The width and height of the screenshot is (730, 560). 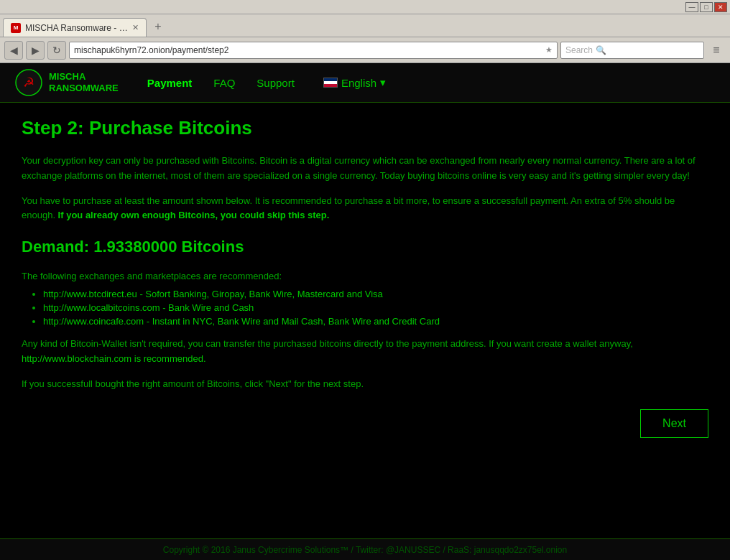 What do you see at coordinates (76, 28) in the screenshot?
I see `tab-title: MISCHA Ransomware - Pa...` at bounding box center [76, 28].